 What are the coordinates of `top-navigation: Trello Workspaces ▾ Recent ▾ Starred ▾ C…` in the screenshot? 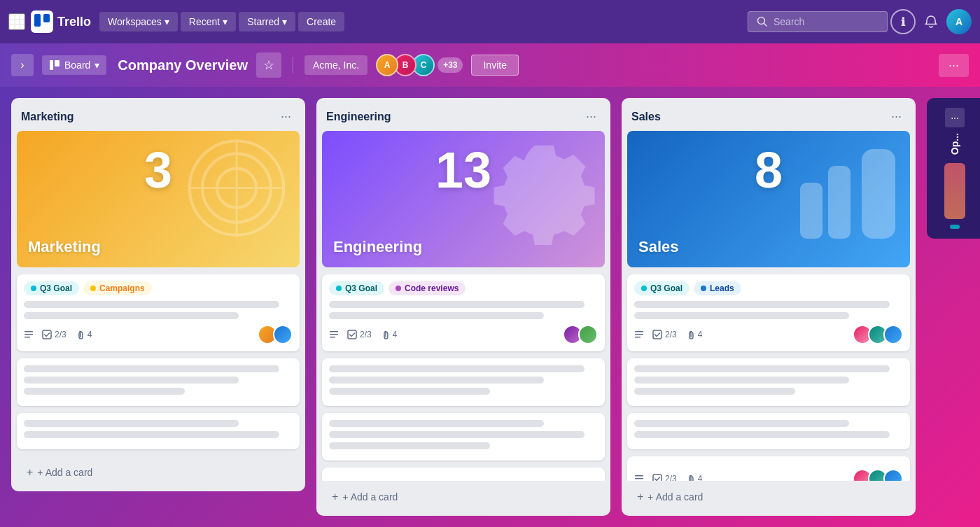 It's located at (490, 22).